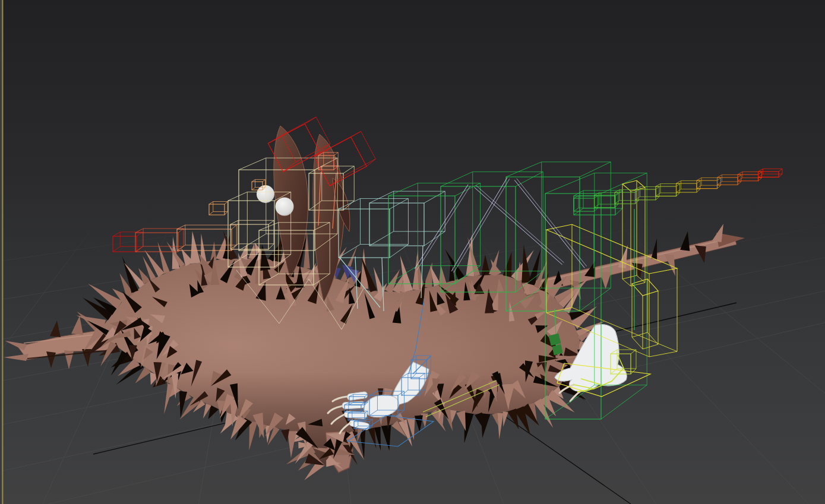 This screenshot has width=825, height=504. Describe the element at coordinates (2, 252) in the screenshot. I see `viewport-left-border` at that location.